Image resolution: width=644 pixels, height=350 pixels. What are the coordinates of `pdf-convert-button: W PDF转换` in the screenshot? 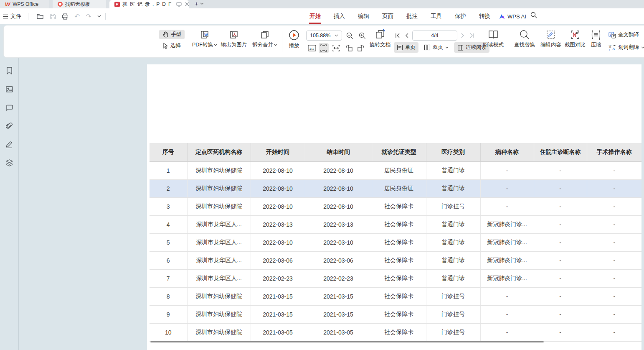 It's located at (205, 39).